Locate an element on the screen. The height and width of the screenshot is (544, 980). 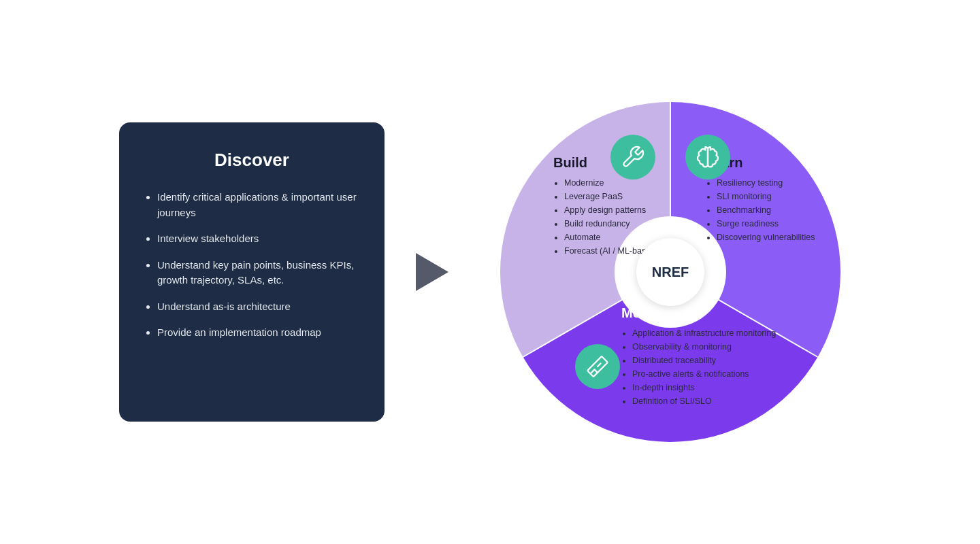
measure-item-3: Distributed traceability is located at coordinates (708, 360).